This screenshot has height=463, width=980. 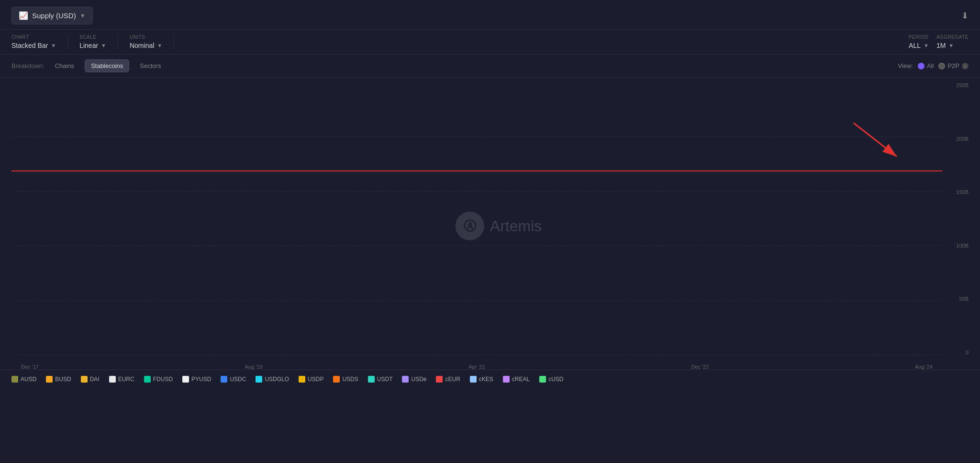 I want to click on legend-label: cEUR, so click(x=453, y=379).